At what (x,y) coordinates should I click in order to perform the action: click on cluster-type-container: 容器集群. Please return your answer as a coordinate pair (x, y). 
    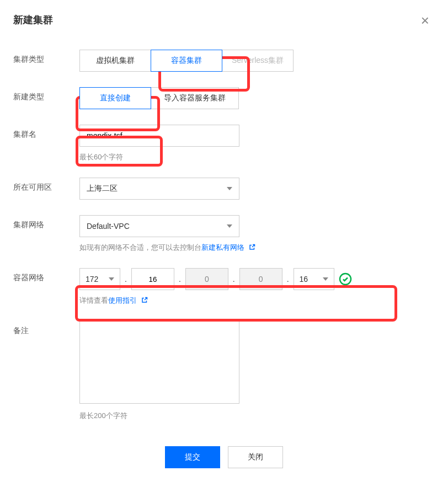
    Looking at the image, I should click on (186, 61).